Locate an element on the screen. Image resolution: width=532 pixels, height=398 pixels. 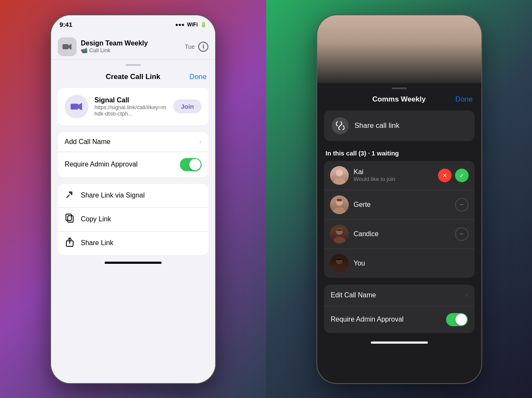
call-link-info: Signal Call https://signal.link/call/#ke… is located at coordinates (131, 107).